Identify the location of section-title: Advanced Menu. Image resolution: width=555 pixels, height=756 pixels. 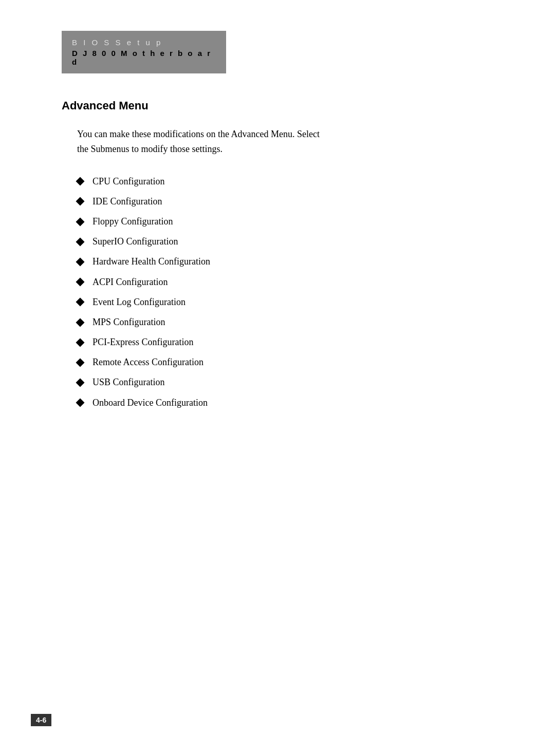
(278, 106).